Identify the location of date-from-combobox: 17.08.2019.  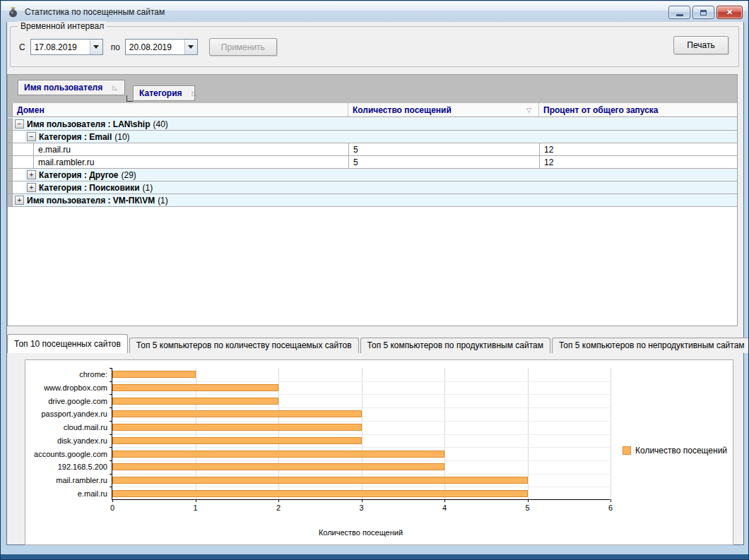
(66, 47).